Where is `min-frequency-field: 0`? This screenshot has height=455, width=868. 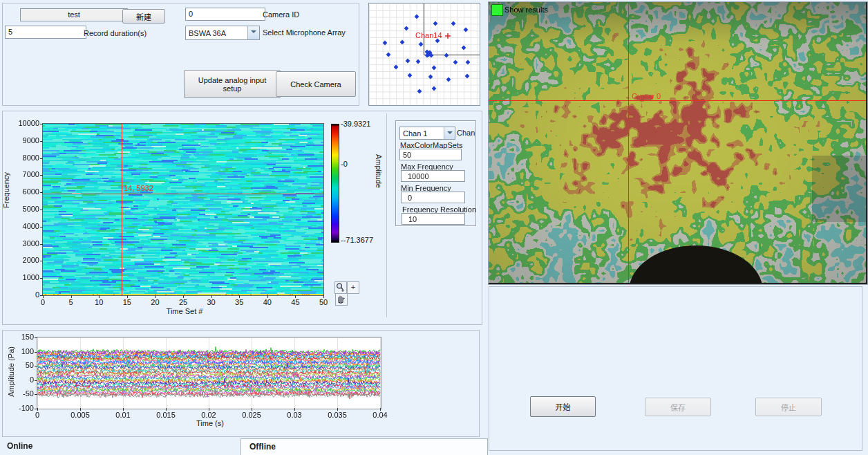 min-frequency-field: 0 is located at coordinates (433, 198).